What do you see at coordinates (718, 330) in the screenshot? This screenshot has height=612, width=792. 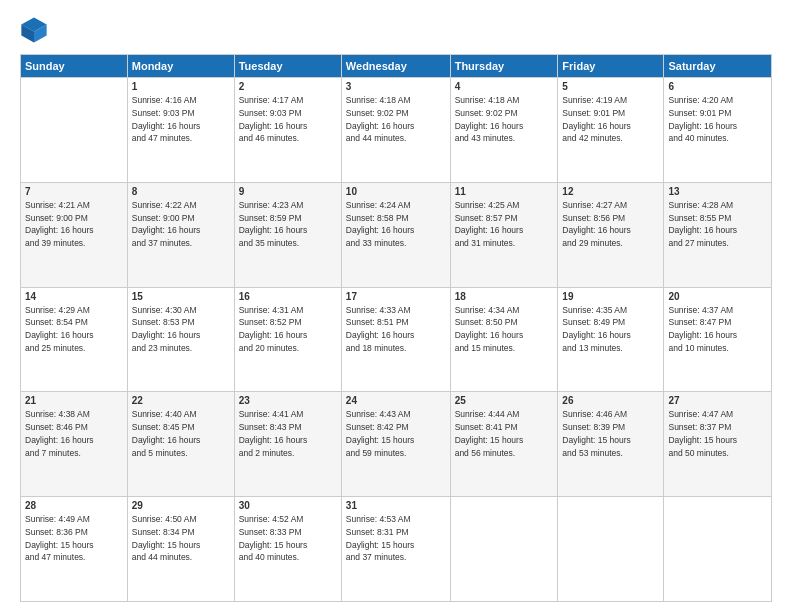 I see `day-info: Sunrise: 4:37 AM Sunset: 8:47 PM Dayligh…` at bounding box center [718, 330].